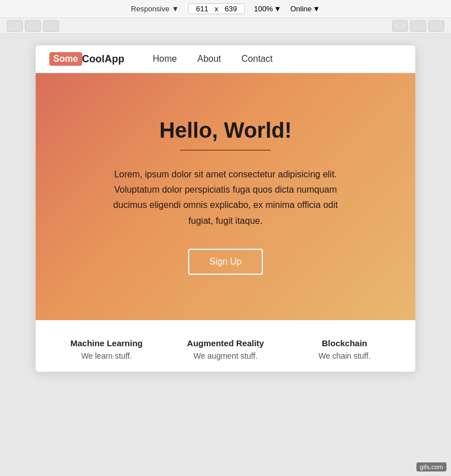 The width and height of the screenshot is (451, 476). What do you see at coordinates (202, 9) in the screenshot?
I see `width-input` at bounding box center [202, 9].